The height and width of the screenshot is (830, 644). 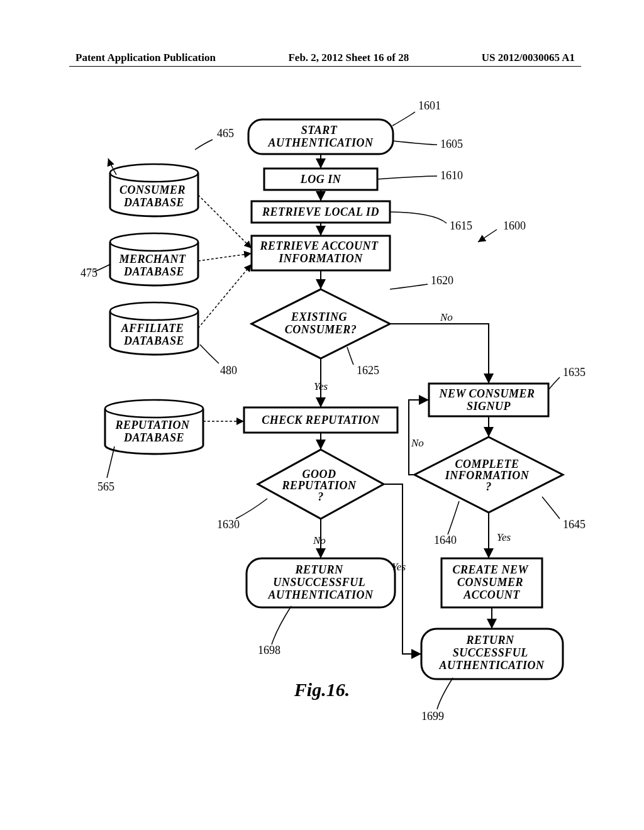 What do you see at coordinates (489, 475) in the screenshot?
I see `complete-info-decision: COMPLETE INFORMATION ?` at bounding box center [489, 475].